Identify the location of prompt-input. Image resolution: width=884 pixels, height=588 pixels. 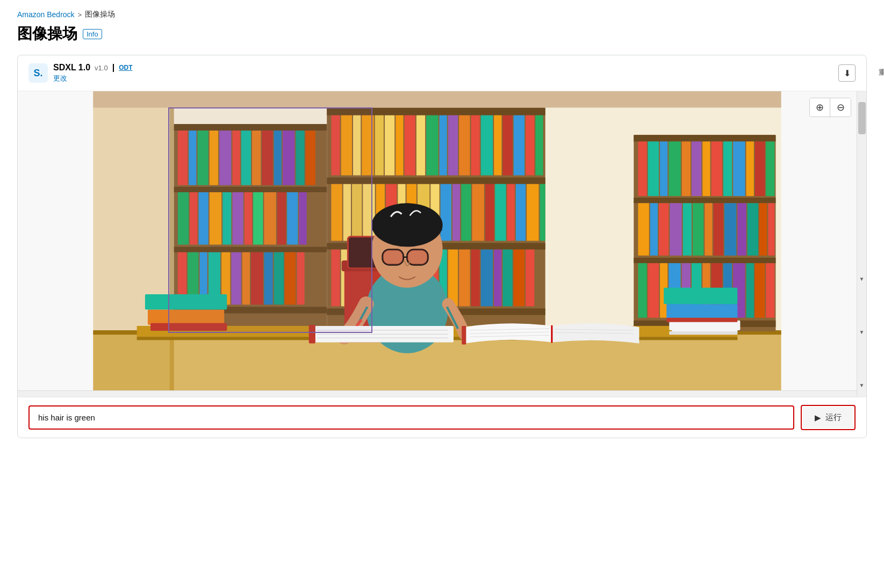
(412, 418).